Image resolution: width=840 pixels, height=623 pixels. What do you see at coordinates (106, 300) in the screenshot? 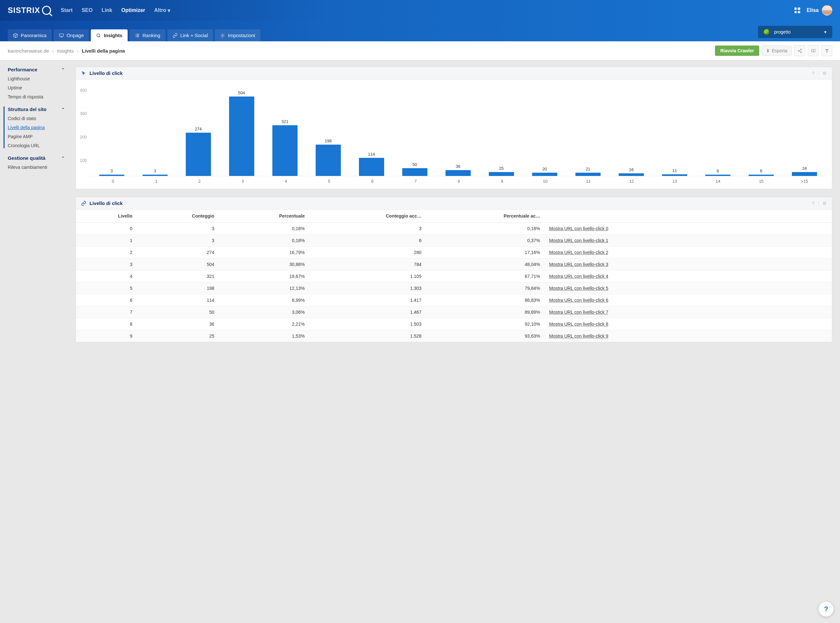
I see `cell-level: 6` at bounding box center [106, 300].